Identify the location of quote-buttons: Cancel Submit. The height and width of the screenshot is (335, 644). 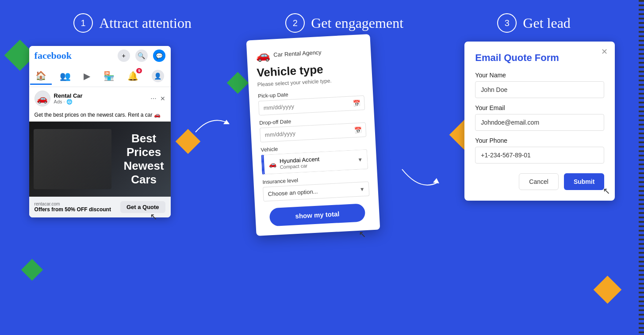
(540, 182).